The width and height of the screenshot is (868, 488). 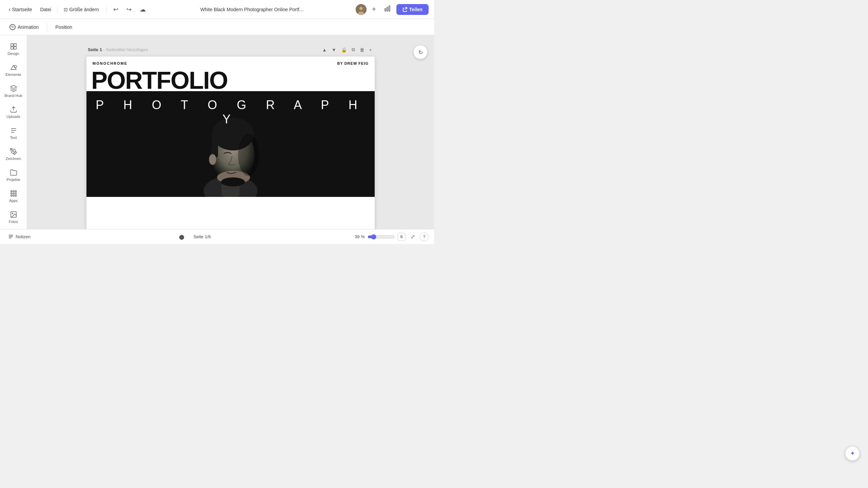 I want to click on design-icon, so click(x=14, y=46).